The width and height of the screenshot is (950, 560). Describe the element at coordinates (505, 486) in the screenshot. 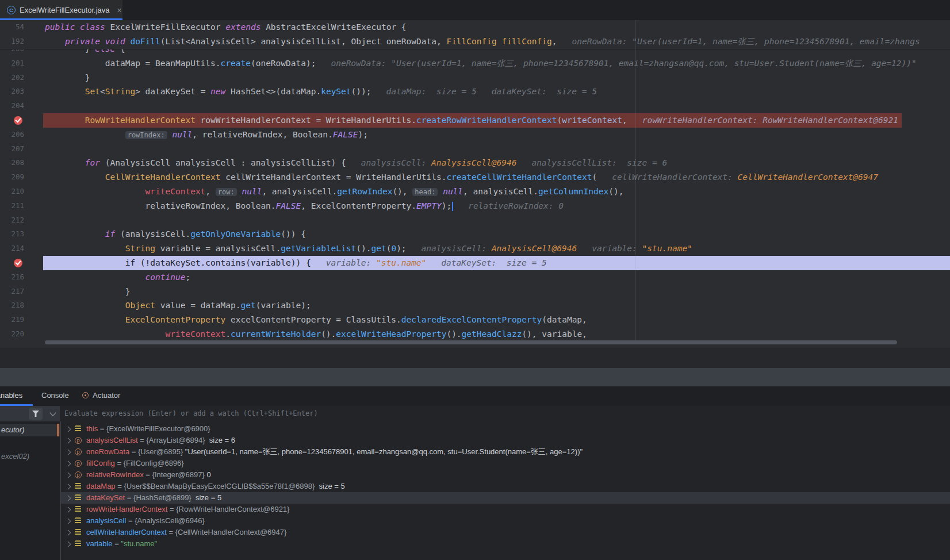

I see `variable-row-dataMap: dataMap = {User$$BeanMapByEasyExcelCGLIB…` at that location.